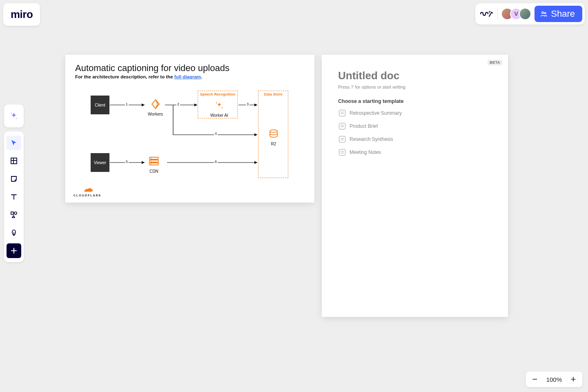  I want to click on zoom-control: − 100% +, so click(554, 379).